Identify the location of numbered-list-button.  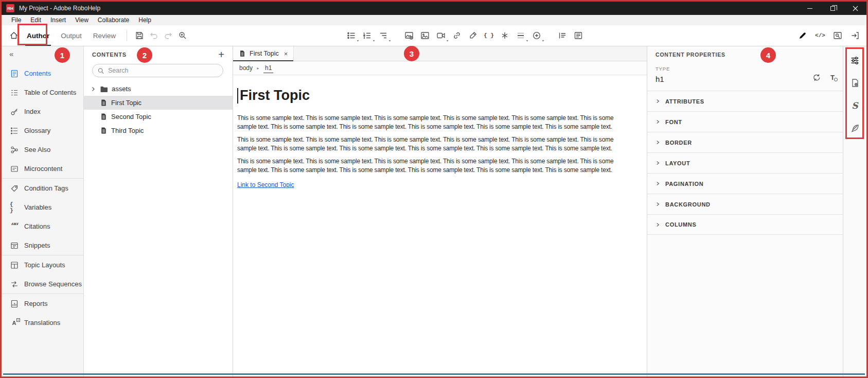
(367, 36).